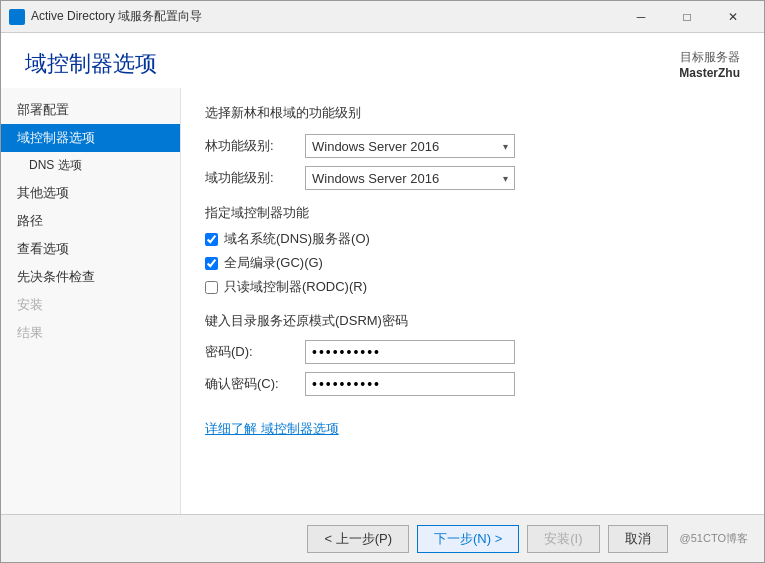 The image size is (765, 563). I want to click on sidebar-item-dns-options: DNS 选项, so click(90, 166).